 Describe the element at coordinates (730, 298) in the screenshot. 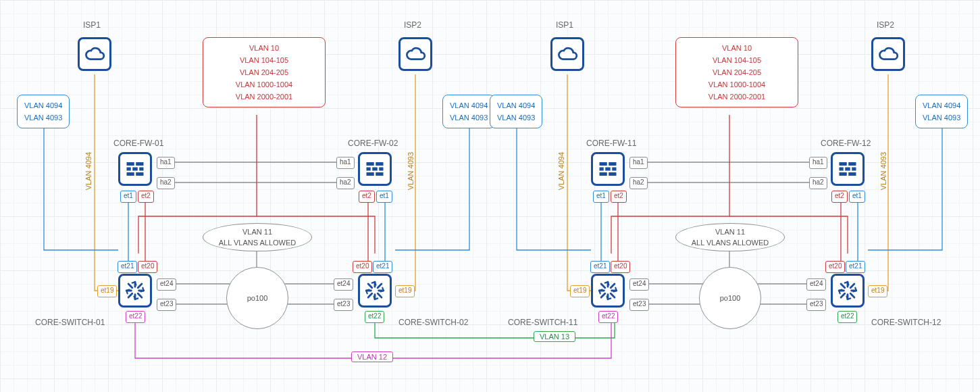

I see `port-channel-b: po100` at that location.